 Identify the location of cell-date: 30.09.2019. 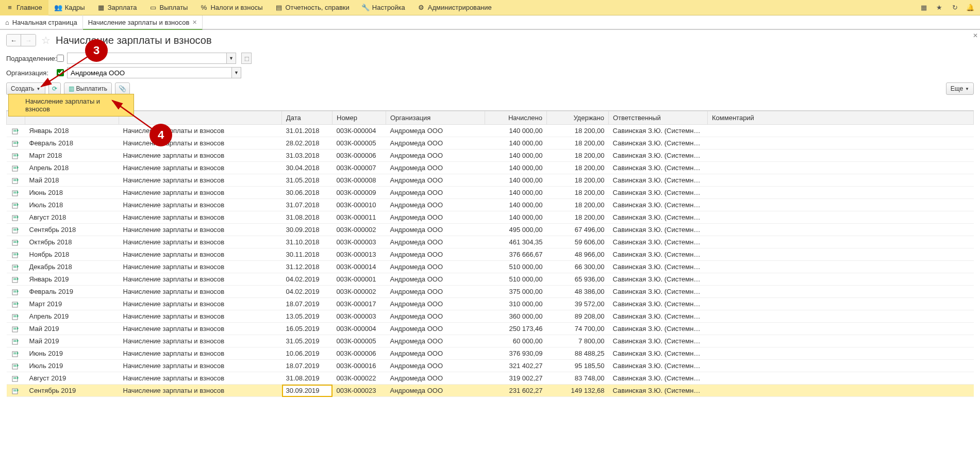
(307, 391).